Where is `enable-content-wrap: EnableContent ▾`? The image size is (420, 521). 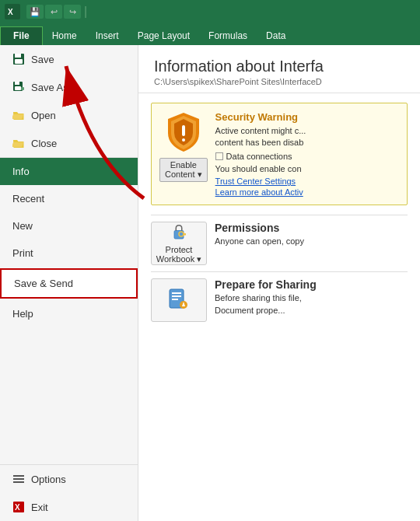 enable-content-wrap: EnableContent ▾ is located at coordinates (184, 146).